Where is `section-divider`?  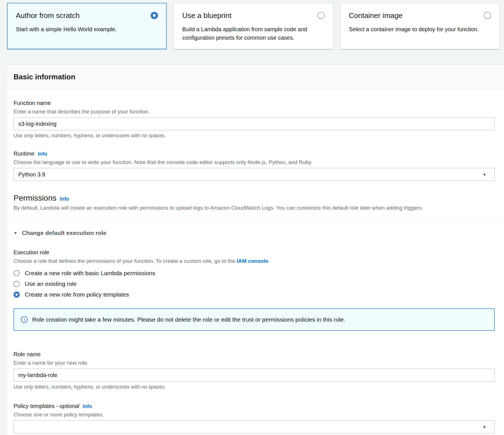
section-divider is located at coordinates (256, 222).